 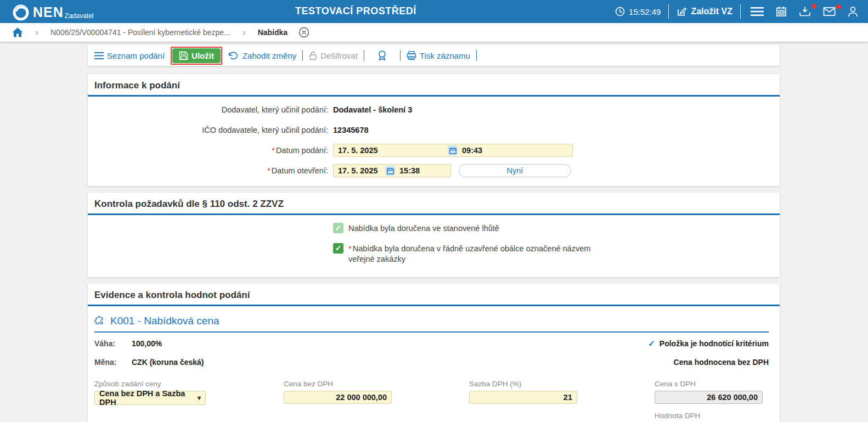 What do you see at coordinates (714, 344) in the screenshot?
I see `criterion-flag-label: Položka je hodnotící kritérium` at bounding box center [714, 344].